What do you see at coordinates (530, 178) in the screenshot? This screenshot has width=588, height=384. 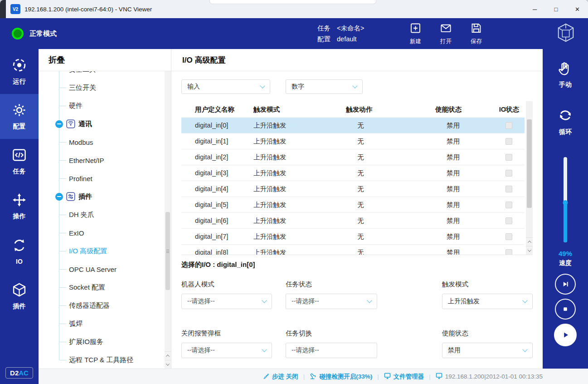 I see `table-scrollbar` at bounding box center [530, 178].